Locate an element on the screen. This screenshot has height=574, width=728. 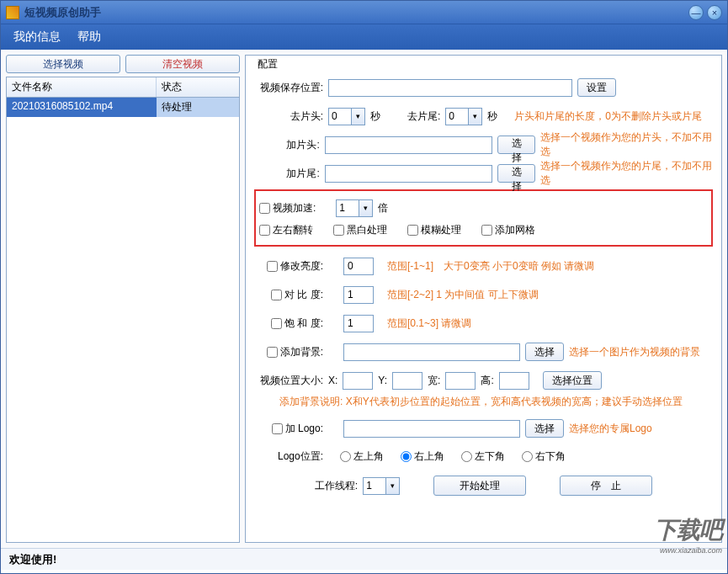
titlebar: 短视频原创助手 — × is located at coordinates (364, 13).